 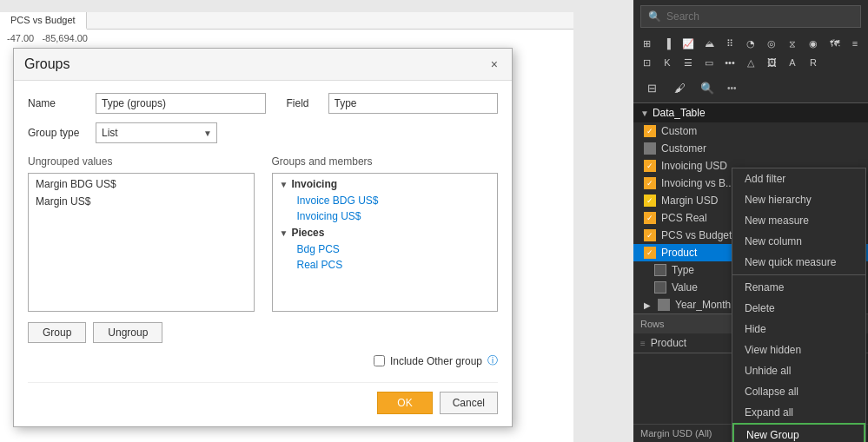 What do you see at coordinates (660, 287) in the screenshot?
I see `check-icon-value` at bounding box center [660, 287].